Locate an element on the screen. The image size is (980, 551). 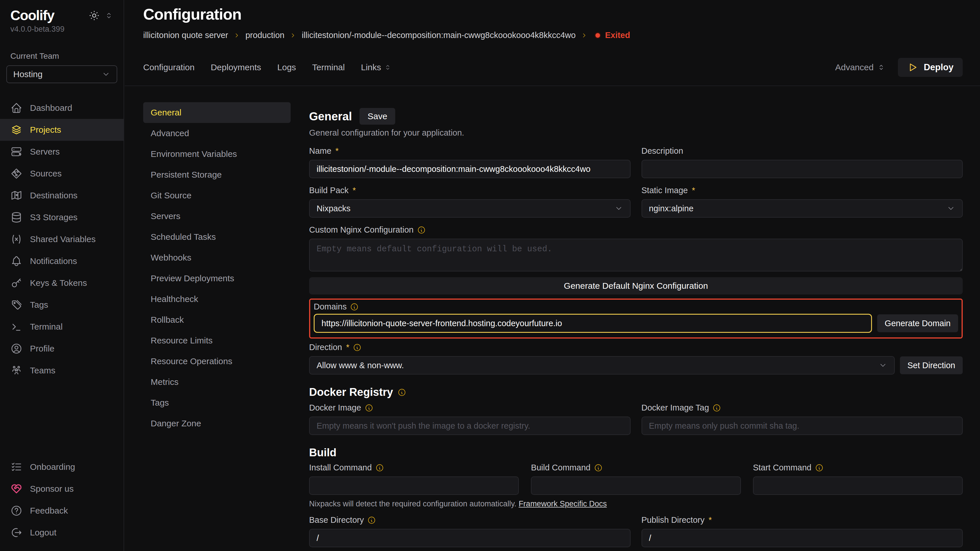
sidebar-item-sources: Sources is located at coordinates (62, 173).